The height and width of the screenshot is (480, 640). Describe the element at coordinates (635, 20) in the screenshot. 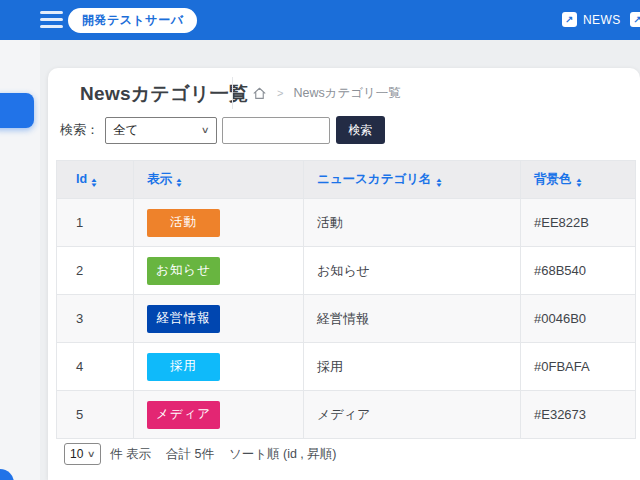

I see `external-link-icon-secondary: ↗` at that location.